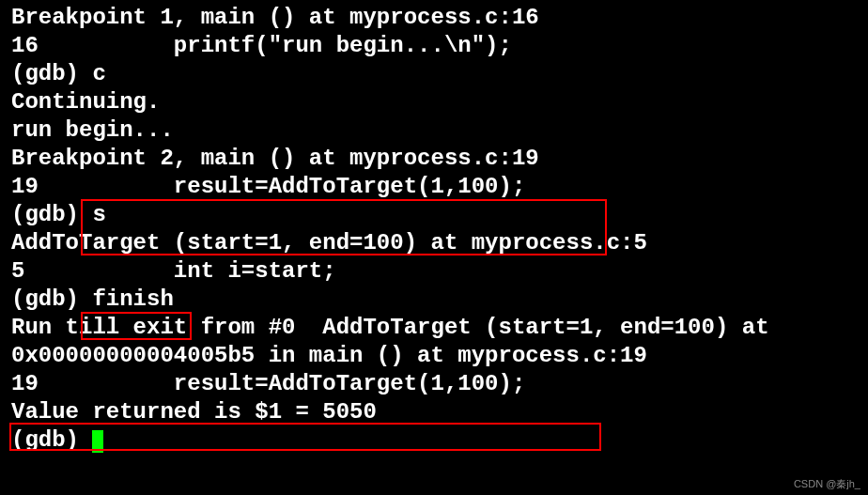 The width and height of the screenshot is (868, 495). Describe the element at coordinates (434, 412) in the screenshot. I see `gdb-return-value-line: Value returned is $1 = 5050` at that location.